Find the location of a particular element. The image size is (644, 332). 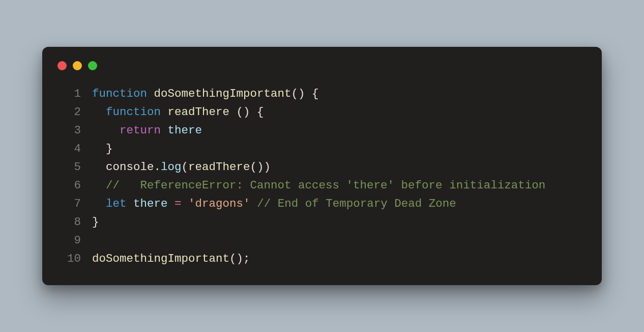

minimize-icon is located at coordinates (77, 66).